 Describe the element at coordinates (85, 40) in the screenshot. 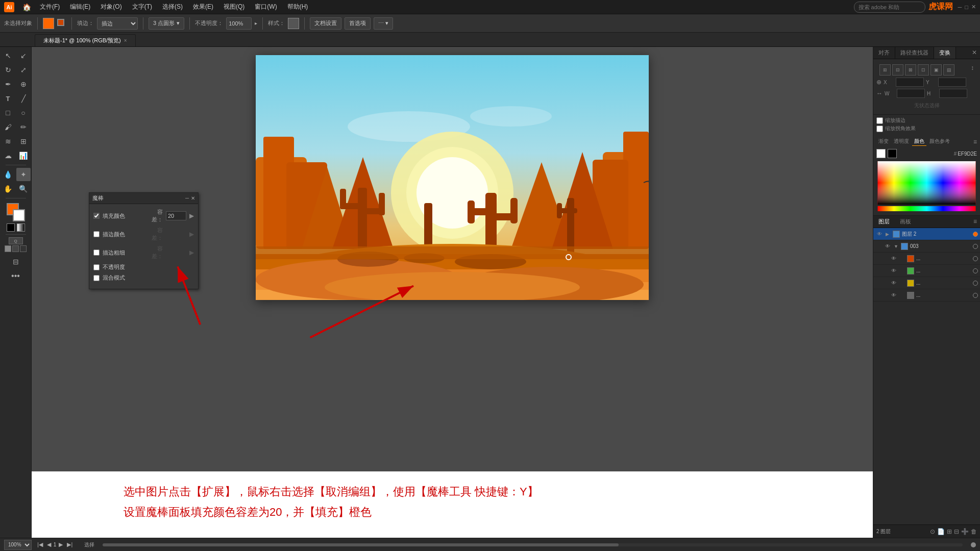

I see `document-tab: 未标题-1* @ 100% (RGB/预览) ×` at that location.